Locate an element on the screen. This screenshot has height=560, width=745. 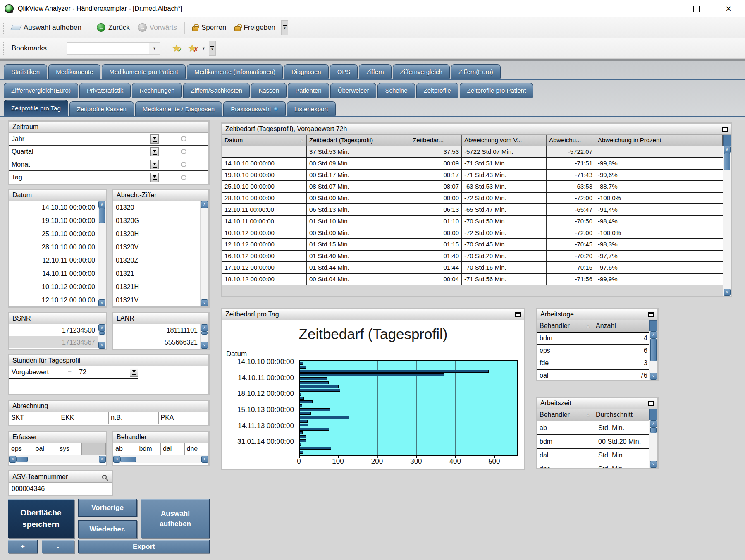
sheet-tab: Überweiser is located at coordinates (353, 90).